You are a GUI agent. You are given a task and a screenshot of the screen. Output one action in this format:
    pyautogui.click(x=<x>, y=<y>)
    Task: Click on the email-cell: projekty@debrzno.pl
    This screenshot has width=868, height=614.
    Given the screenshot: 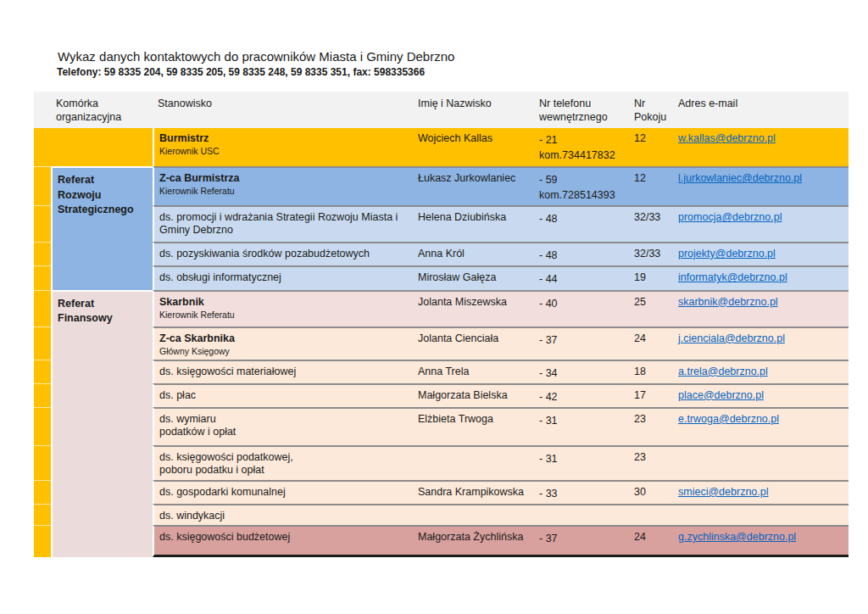 What is the action you would take?
    pyautogui.click(x=761, y=254)
    